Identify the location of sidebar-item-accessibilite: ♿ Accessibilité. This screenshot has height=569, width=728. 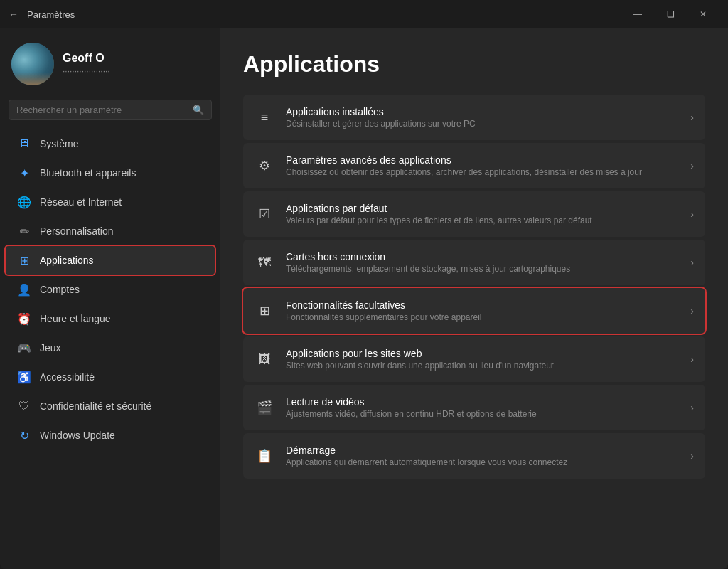
(110, 377).